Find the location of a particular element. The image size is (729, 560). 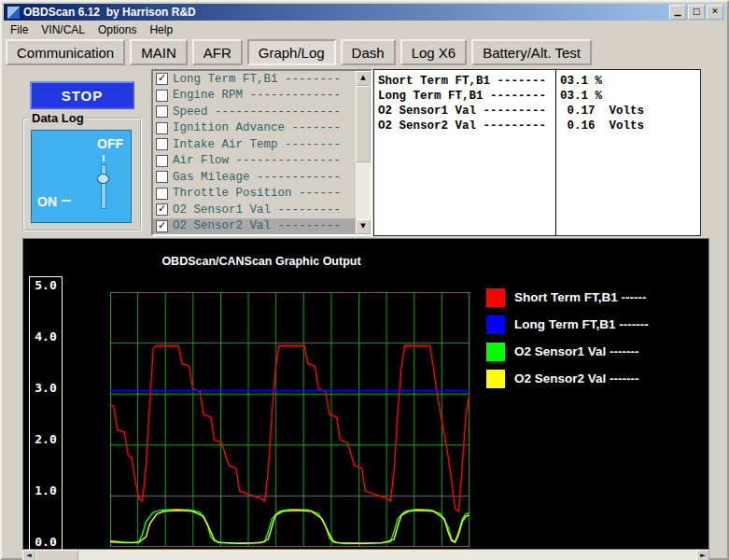

tab-graph-log: Graph/Log is located at coordinates (291, 52).